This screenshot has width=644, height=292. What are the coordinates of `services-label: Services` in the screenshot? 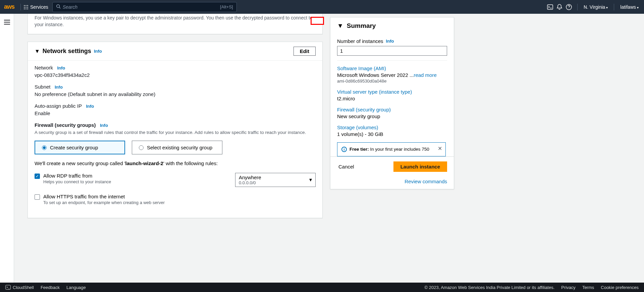 It's located at (39, 7).